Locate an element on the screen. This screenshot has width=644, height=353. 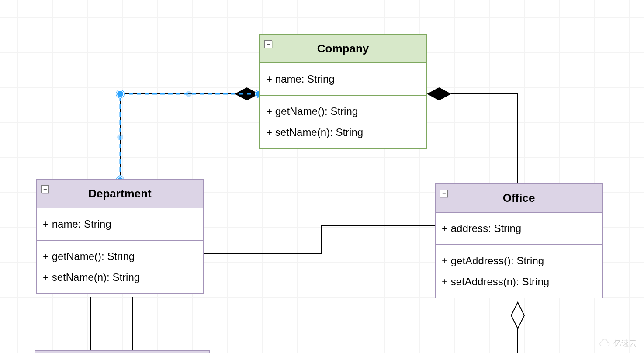
class-name-label: Company is located at coordinates (343, 48).